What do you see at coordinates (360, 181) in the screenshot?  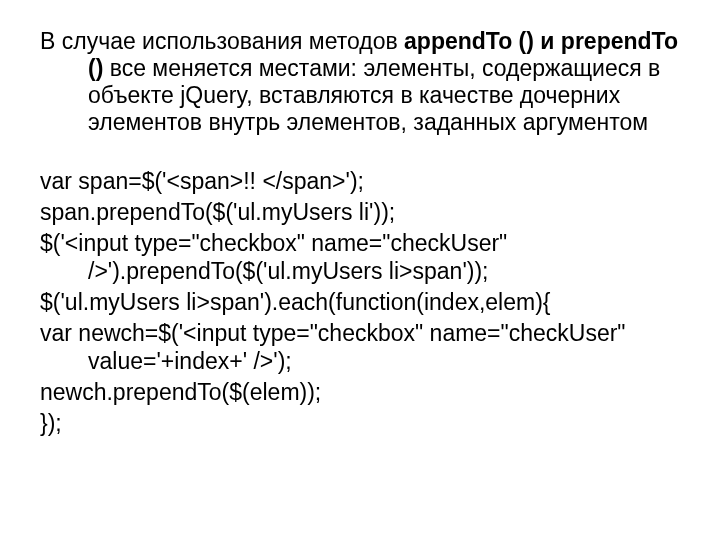 I see `code-line-1: var span=$('<span>!! </span>');` at bounding box center [360, 181].